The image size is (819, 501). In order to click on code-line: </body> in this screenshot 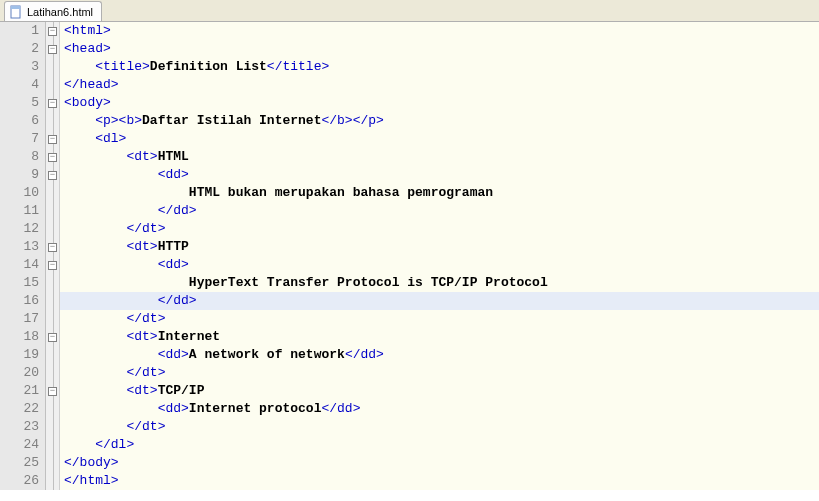, I will do `click(440, 463)`.